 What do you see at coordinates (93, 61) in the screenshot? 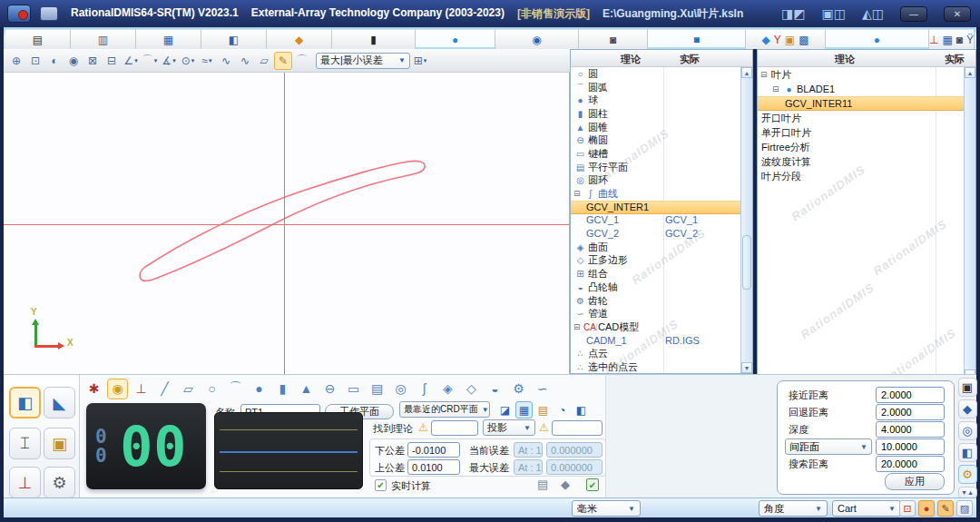
I see `select-box-icon: ⊠ ▾` at bounding box center [93, 61].